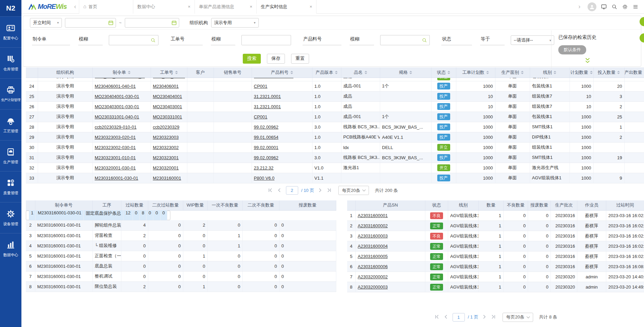 The height and width of the screenshot is (327, 644). What do you see at coordinates (496, 257) in the screenshot?
I see `table-row: 5A23031600005正常AGV组装线体110020230316蔡棋萍202…` at bounding box center [496, 257].